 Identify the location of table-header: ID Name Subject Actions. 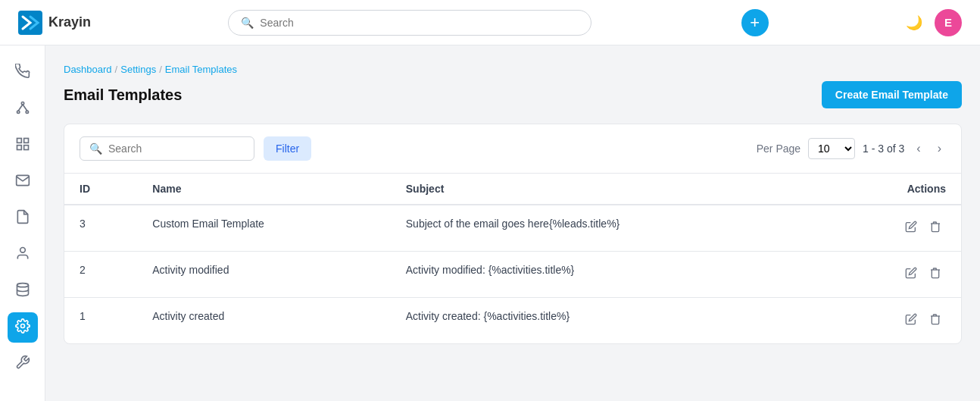
(513, 190).